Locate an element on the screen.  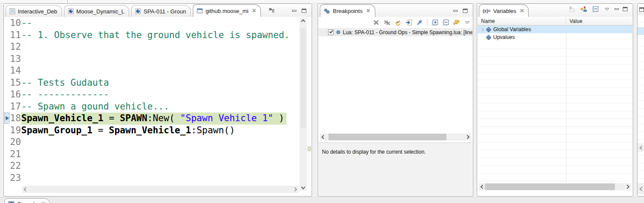
chevron-right-icon is located at coordinates (482, 29).